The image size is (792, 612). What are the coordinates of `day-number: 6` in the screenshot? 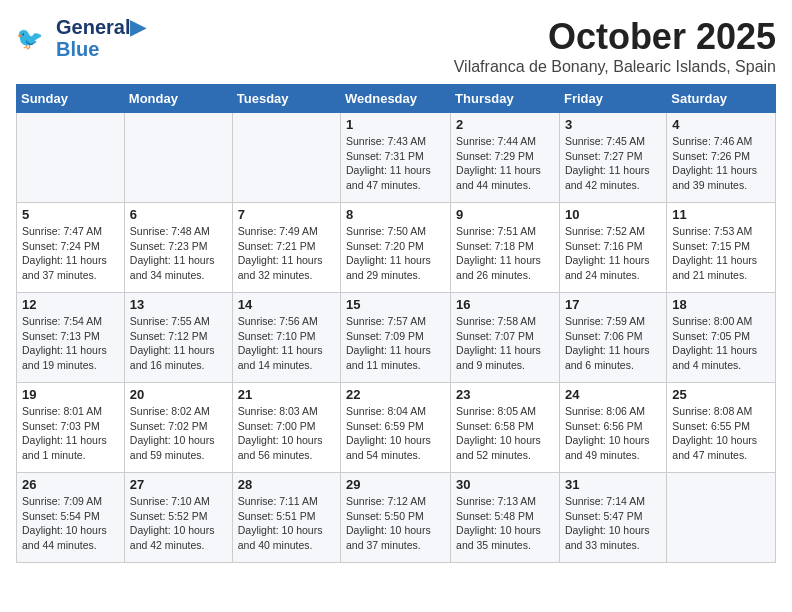 It's located at (178, 214).